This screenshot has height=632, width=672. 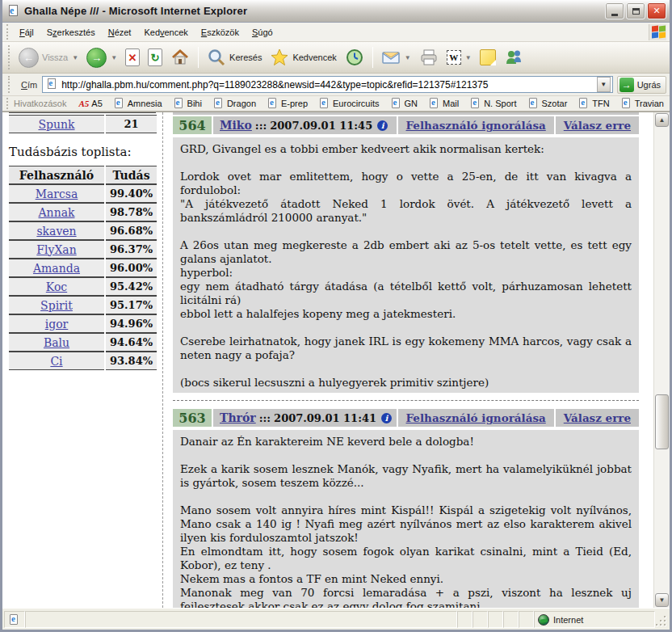 What do you see at coordinates (594, 103) in the screenshot?
I see `link-tfn: eTFN` at bounding box center [594, 103].